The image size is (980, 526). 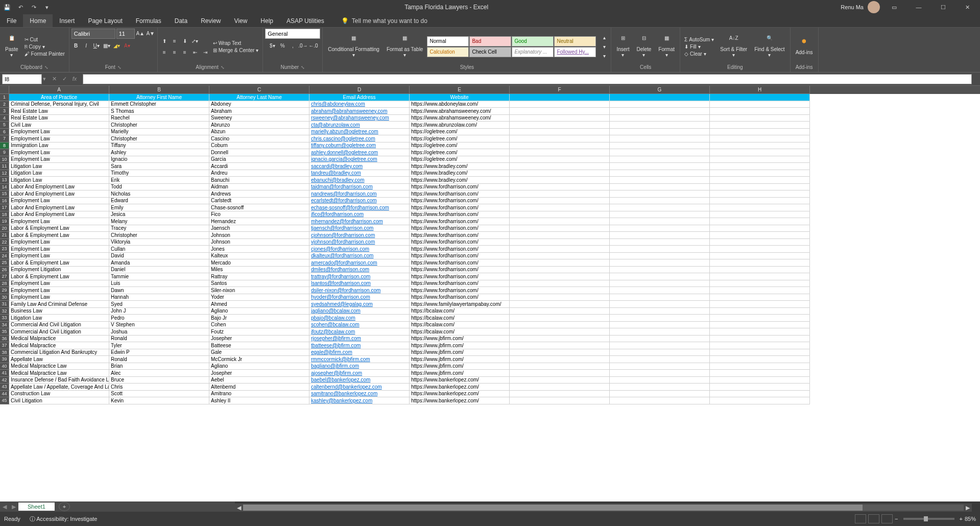 What do you see at coordinates (259, 243) in the screenshot?
I see `cell: Johnson` at bounding box center [259, 243].